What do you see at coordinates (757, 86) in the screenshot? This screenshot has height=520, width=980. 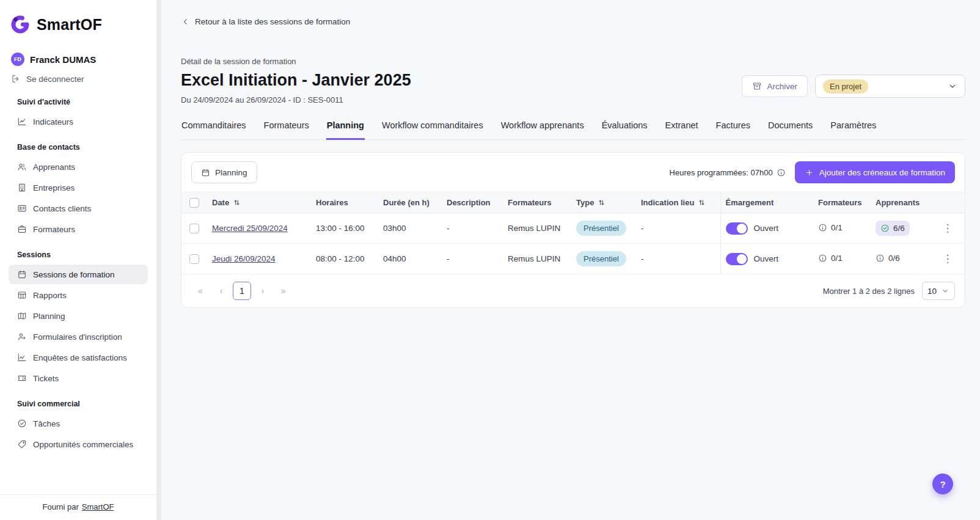 I see `archive-icon` at bounding box center [757, 86].